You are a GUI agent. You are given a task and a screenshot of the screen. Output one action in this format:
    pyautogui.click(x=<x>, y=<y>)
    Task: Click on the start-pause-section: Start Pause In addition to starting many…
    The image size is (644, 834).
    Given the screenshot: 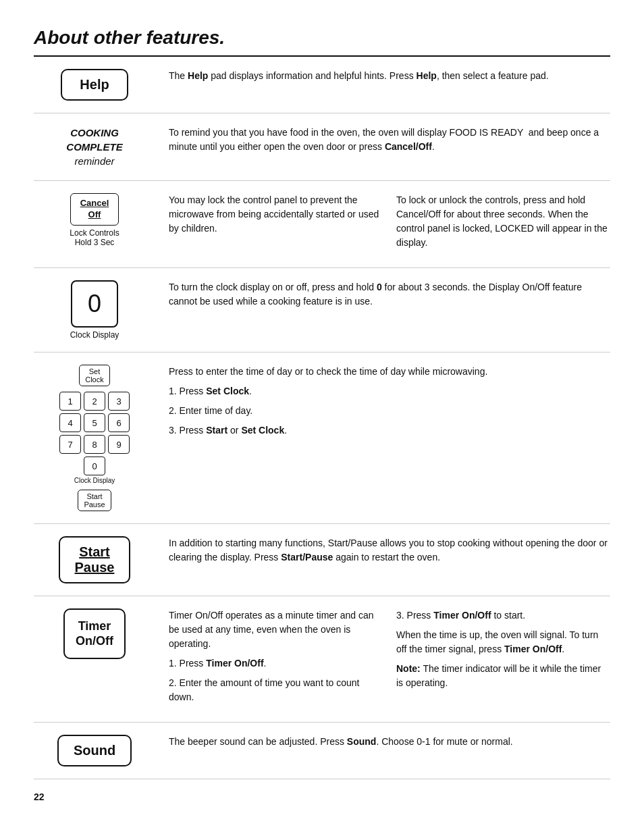 What is the action you would take?
    pyautogui.click(x=322, y=561)
    